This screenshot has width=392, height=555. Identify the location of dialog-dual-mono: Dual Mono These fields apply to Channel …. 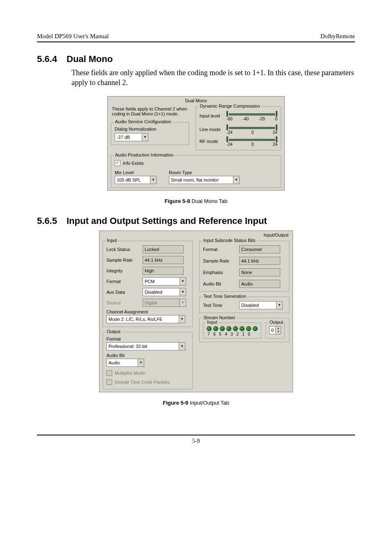
(196, 143).